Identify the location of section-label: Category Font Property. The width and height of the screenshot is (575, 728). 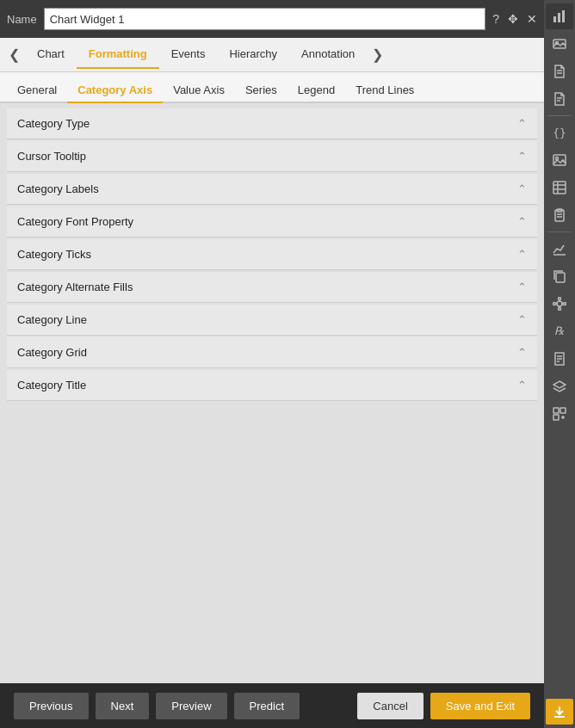
(76, 222).